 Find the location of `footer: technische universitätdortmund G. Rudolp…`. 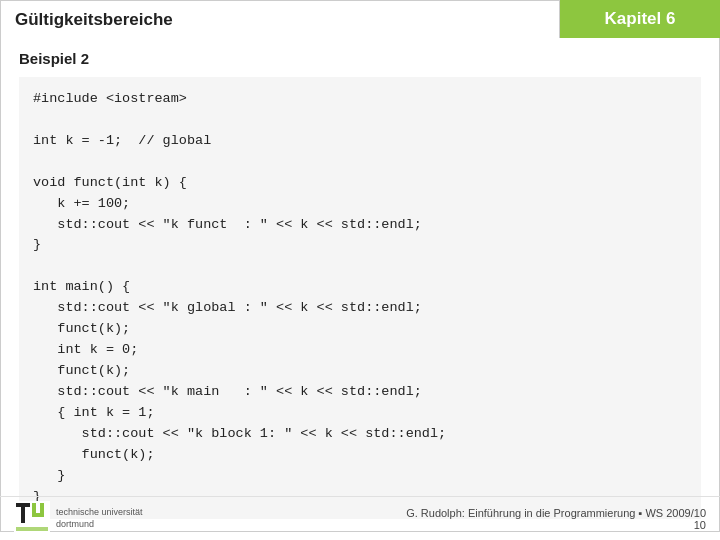

footer: technische universitätdortmund G. Rudolp… is located at coordinates (360, 518).